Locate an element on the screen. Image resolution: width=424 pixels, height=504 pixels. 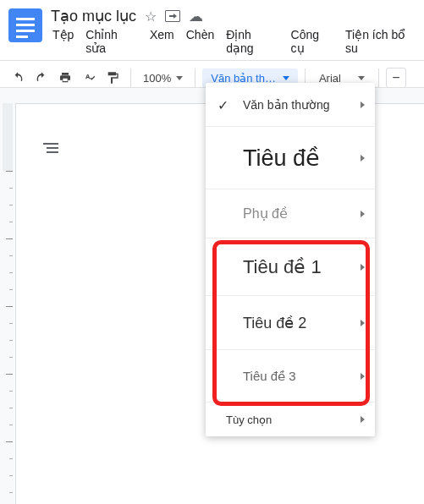
style-option-normal-text: ✓ Văn bản thường is located at coordinates (290, 105).